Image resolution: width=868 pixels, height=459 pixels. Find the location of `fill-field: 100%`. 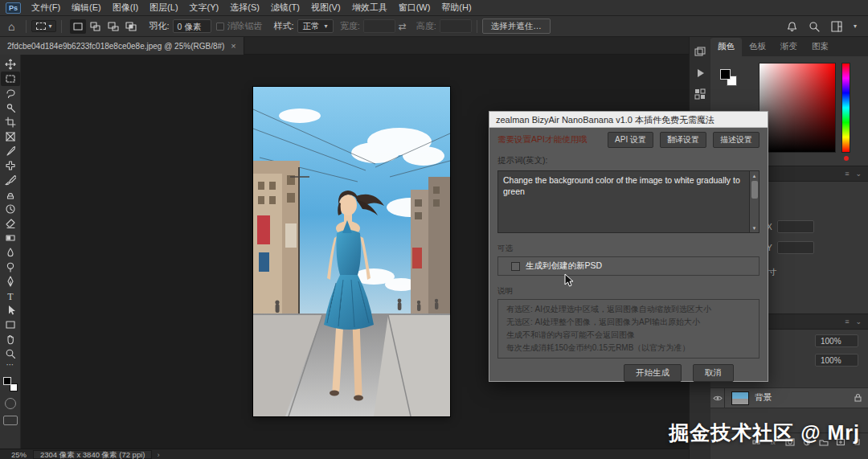

fill-field: 100% is located at coordinates (837, 360).